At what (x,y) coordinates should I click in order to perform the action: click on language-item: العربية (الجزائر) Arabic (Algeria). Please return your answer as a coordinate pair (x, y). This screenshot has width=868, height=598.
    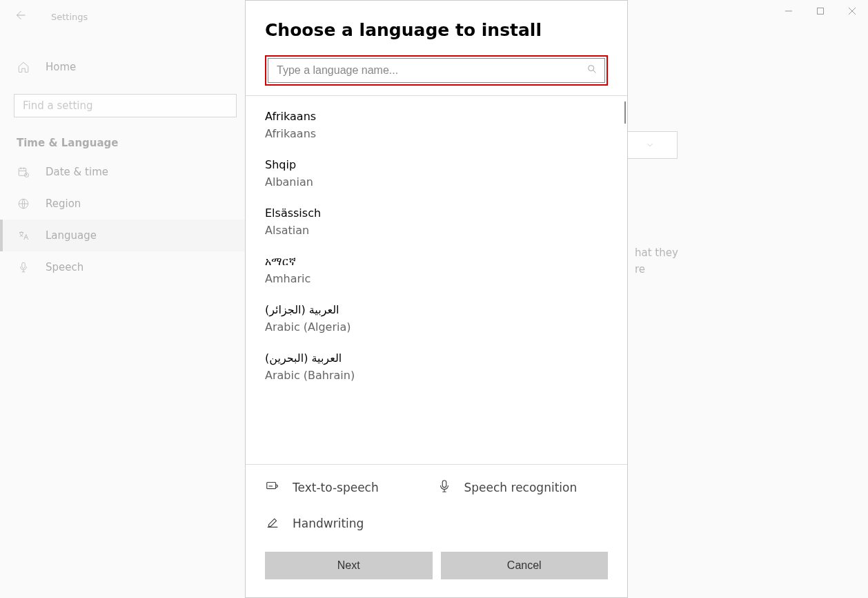
    Looking at the image, I should click on (436, 320).